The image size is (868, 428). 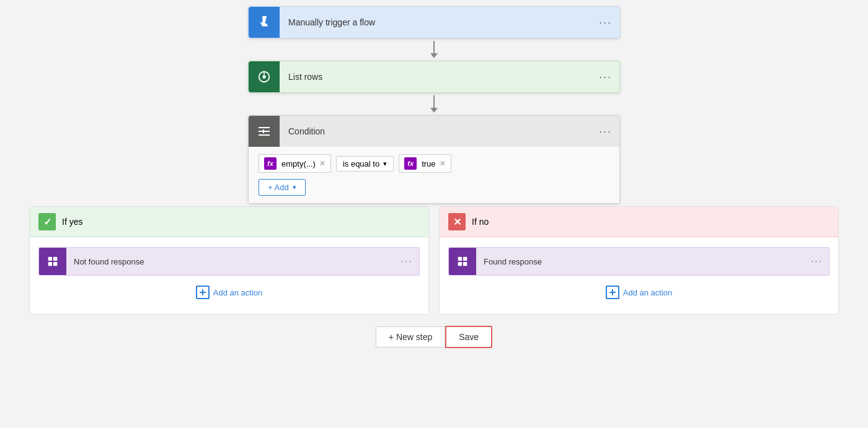 What do you see at coordinates (282, 187) in the screenshot?
I see `condition-add-button: + Add ▾` at bounding box center [282, 187].